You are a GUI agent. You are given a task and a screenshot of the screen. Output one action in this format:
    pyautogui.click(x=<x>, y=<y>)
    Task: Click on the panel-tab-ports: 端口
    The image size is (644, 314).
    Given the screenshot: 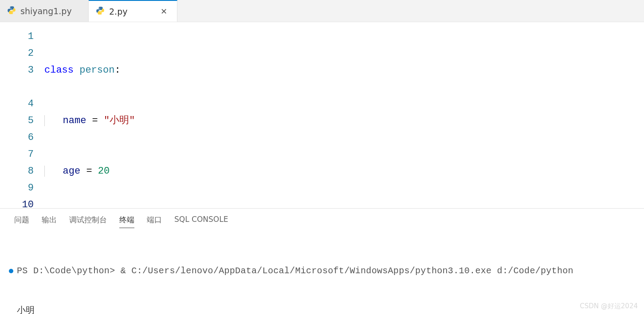 What is the action you would take?
    pyautogui.click(x=154, y=221)
    